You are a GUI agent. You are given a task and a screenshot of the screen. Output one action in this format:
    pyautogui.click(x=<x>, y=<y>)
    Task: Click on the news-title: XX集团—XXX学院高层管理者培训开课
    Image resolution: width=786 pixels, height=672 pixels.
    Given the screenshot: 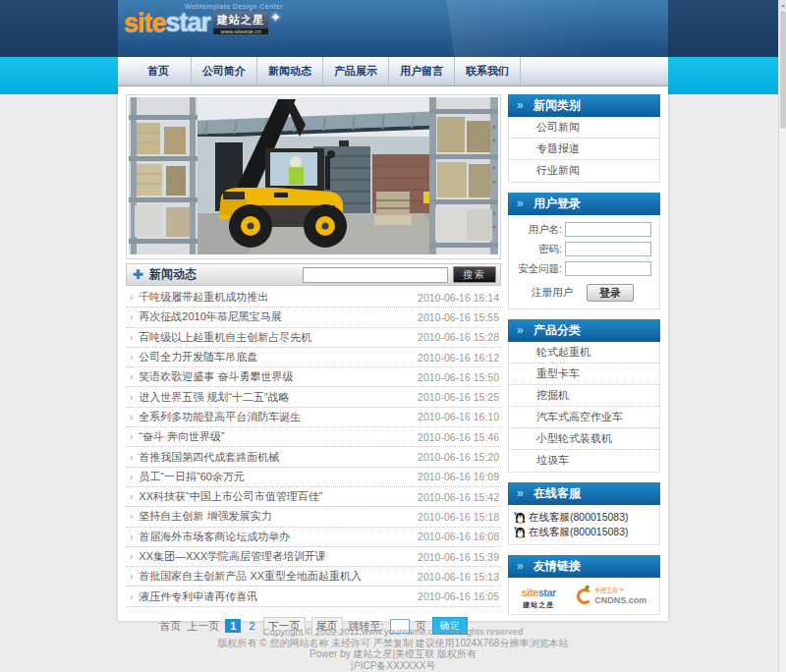 What is the action you would take?
    pyautogui.click(x=278, y=556)
    